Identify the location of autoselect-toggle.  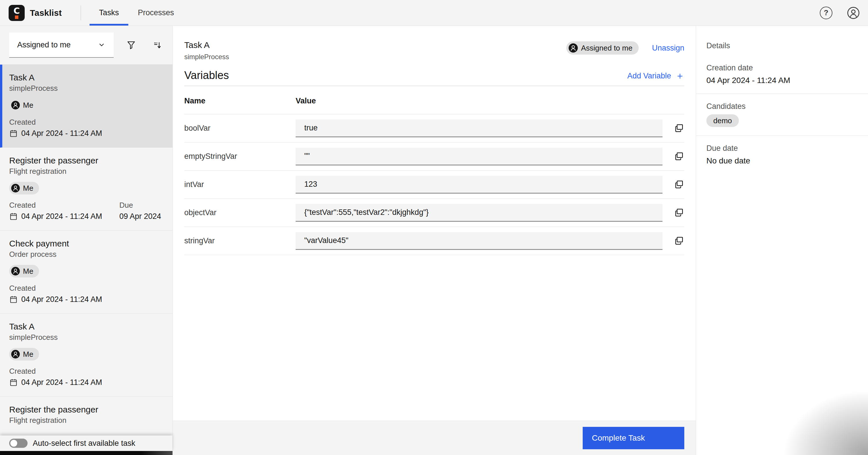
(18, 443).